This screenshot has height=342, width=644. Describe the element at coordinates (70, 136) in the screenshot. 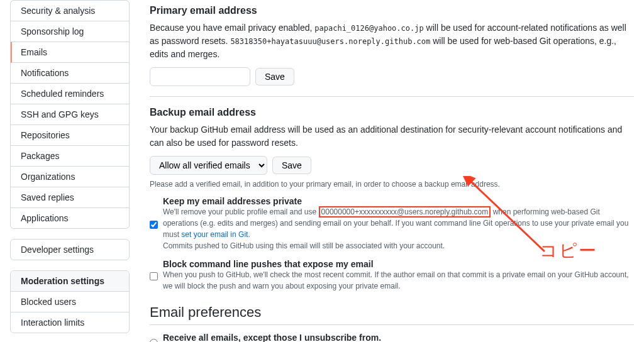

I see `sidebar-item-repositories: Repositories` at that location.